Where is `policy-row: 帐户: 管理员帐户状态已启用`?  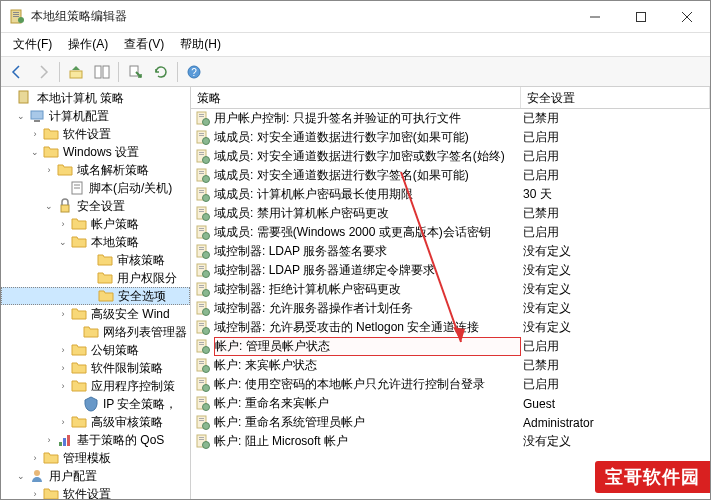 policy-row: 帐户: 管理员帐户状态已启用 is located at coordinates (450, 346).